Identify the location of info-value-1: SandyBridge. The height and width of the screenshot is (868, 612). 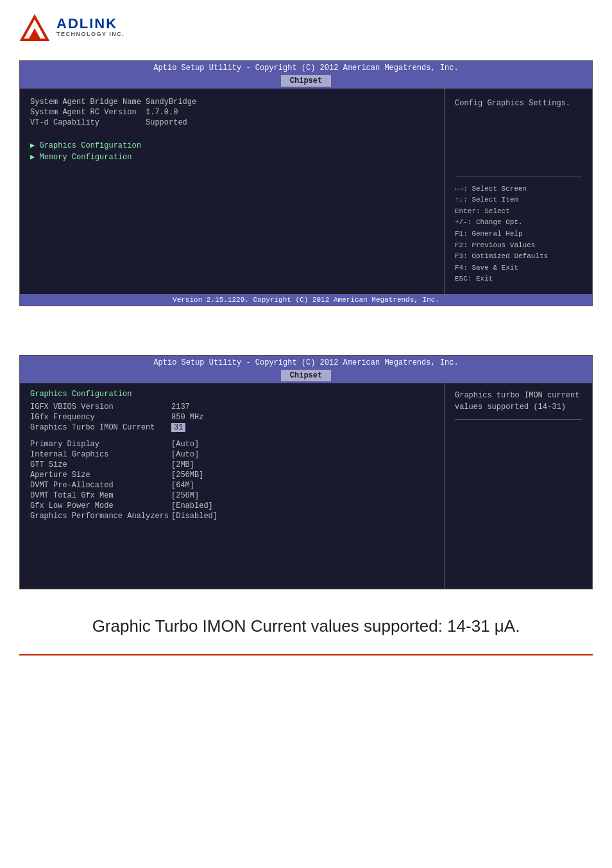
(171, 102).